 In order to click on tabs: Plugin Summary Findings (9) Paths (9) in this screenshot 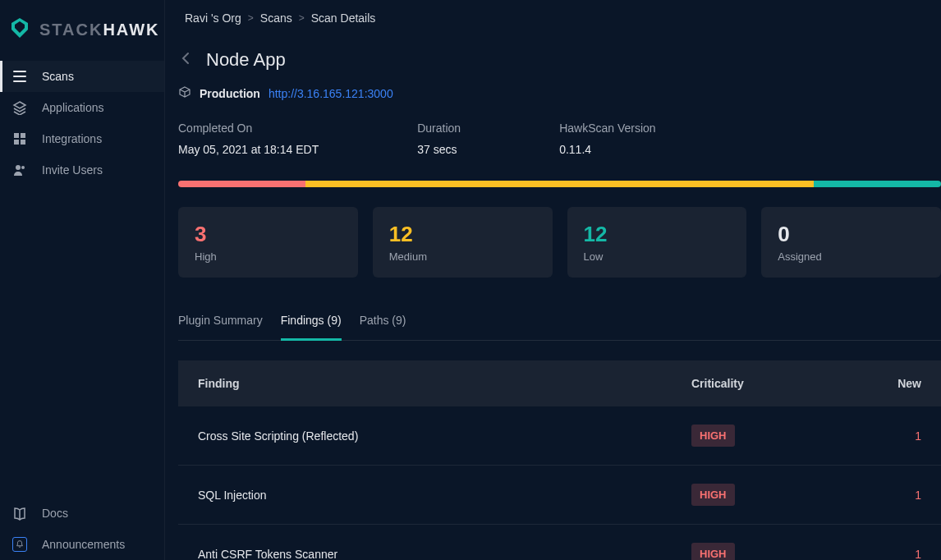, I will do `click(560, 324)`.